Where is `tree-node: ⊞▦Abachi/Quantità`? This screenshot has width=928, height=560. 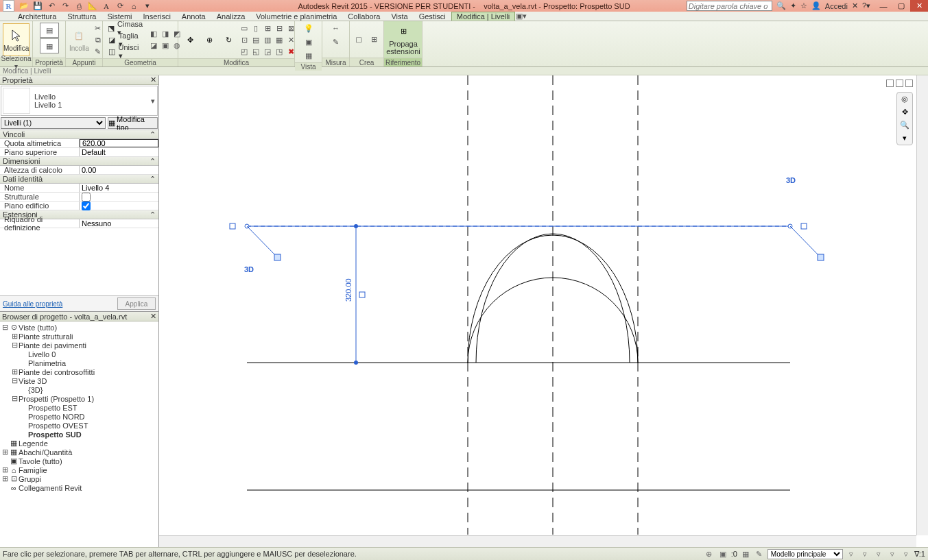
tree-node: ⊞▦Abachi/Quantità is located at coordinates (80, 452).